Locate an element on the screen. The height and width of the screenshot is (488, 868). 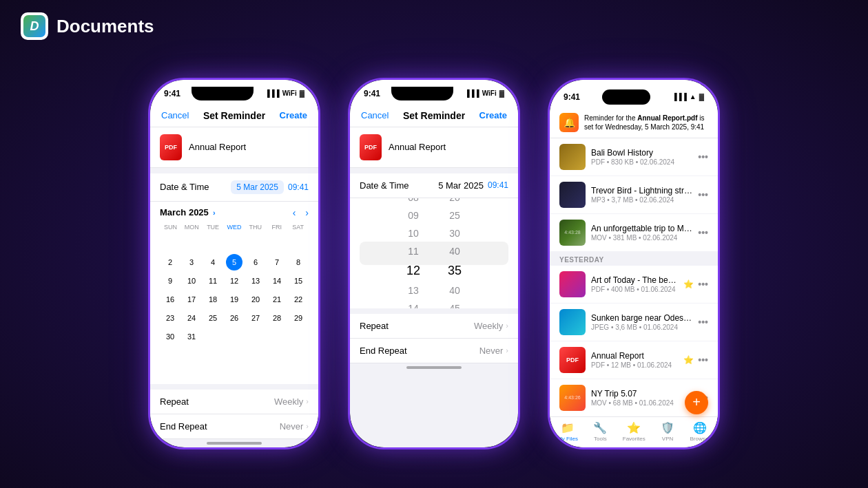
cal-day: 11 is located at coordinates (213, 281).